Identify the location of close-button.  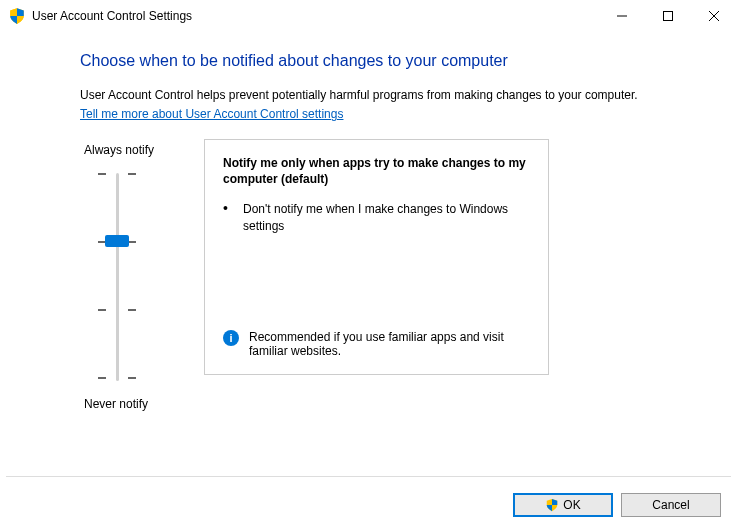
(714, 16).